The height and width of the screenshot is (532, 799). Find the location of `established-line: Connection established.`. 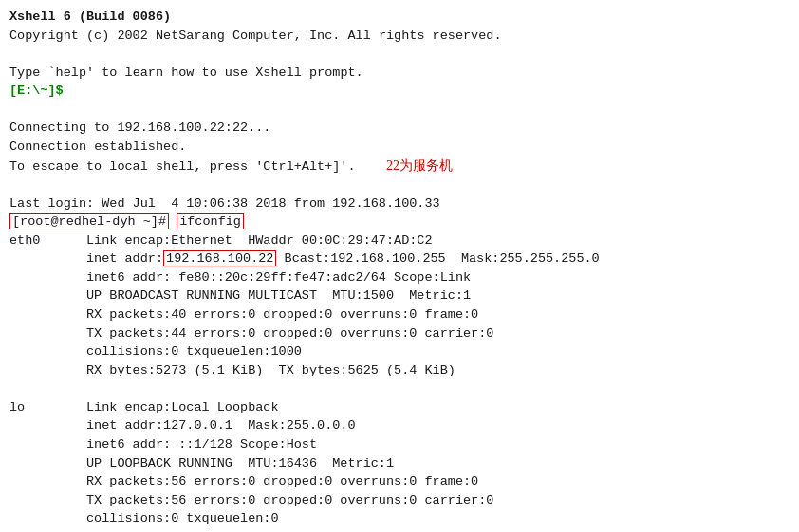

established-line: Connection established. is located at coordinates (400, 147).